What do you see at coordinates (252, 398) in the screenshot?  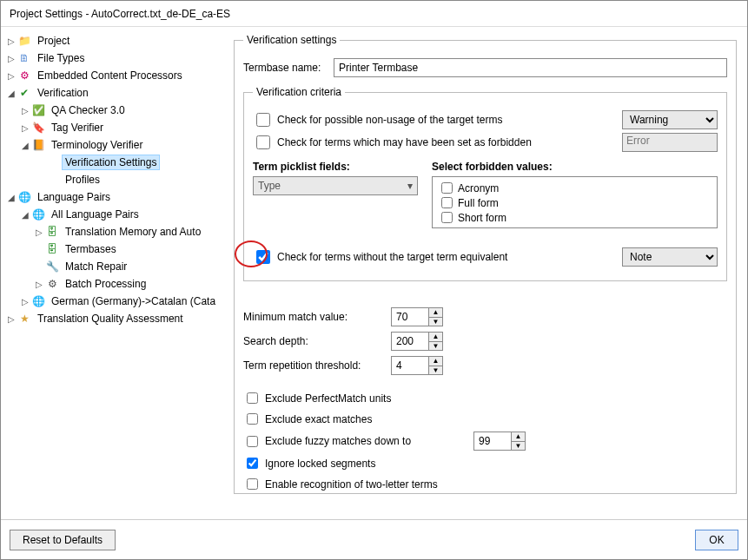 I see `exclude-perfect-checkbox` at bounding box center [252, 398].